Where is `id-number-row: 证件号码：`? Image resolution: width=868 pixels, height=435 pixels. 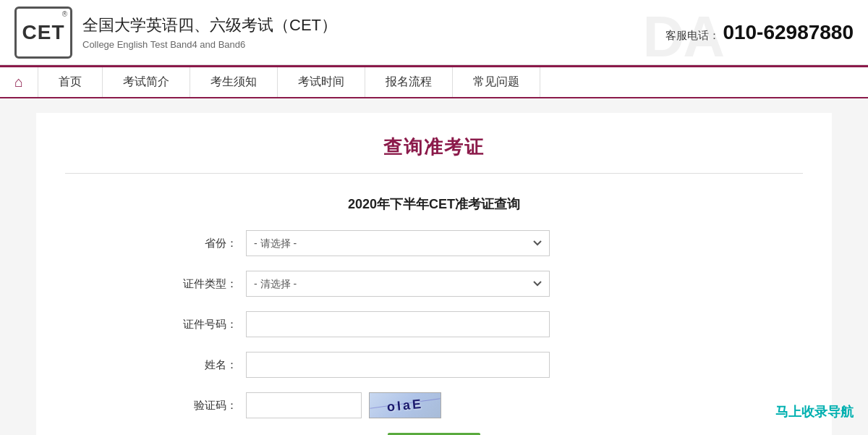 id-number-row: 证件号码： is located at coordinates (434, 324).